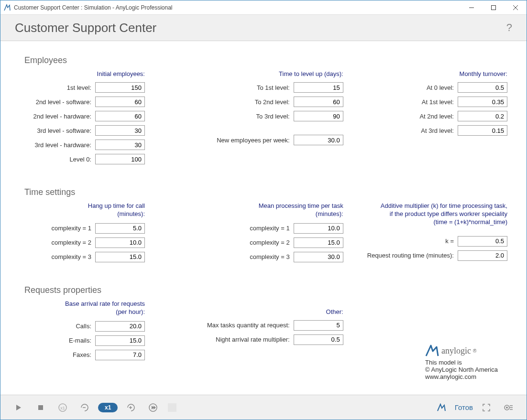  I want to click on label: At 2nd level:, so click(437, 117).